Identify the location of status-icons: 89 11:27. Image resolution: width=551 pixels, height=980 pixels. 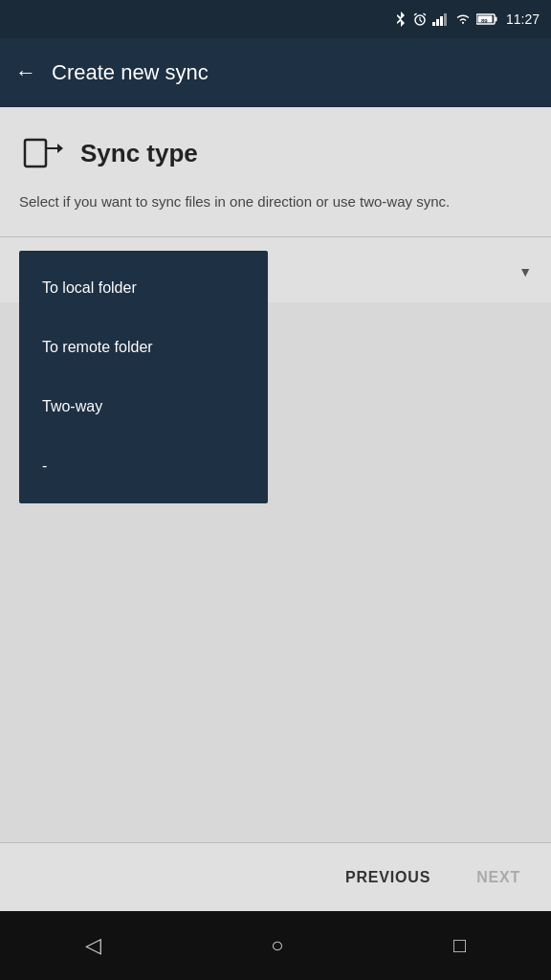
(467, 19).